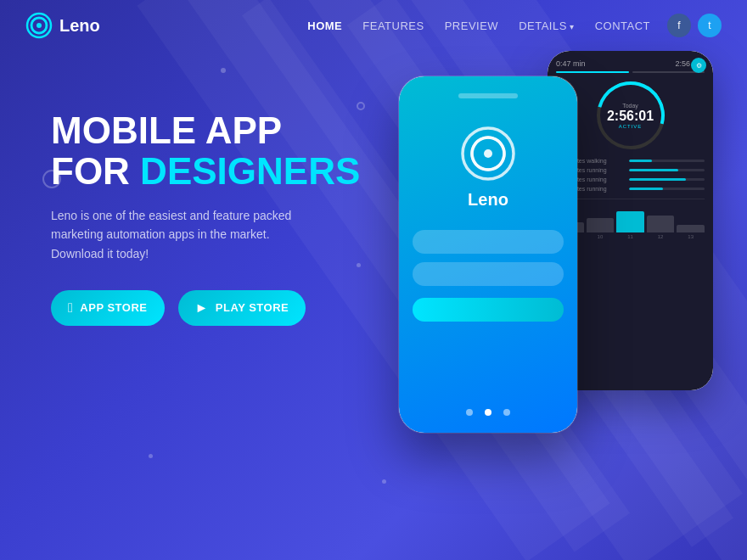  Describe the element at coordinates (114, 307) in the screenshot. I see `appstore-label: APP STORE` at that location.